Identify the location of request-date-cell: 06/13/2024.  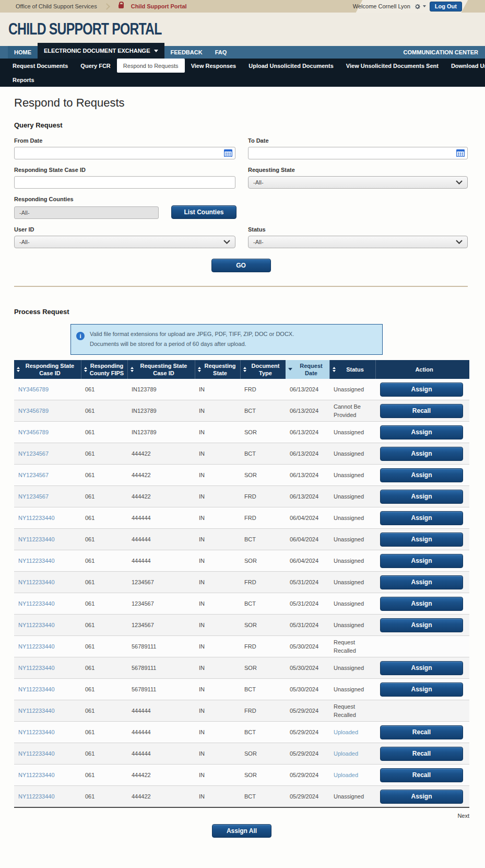
(307, 454).